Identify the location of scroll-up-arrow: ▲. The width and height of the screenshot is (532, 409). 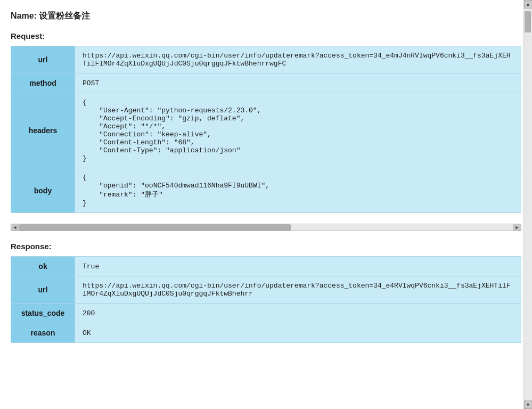
(528, 4).